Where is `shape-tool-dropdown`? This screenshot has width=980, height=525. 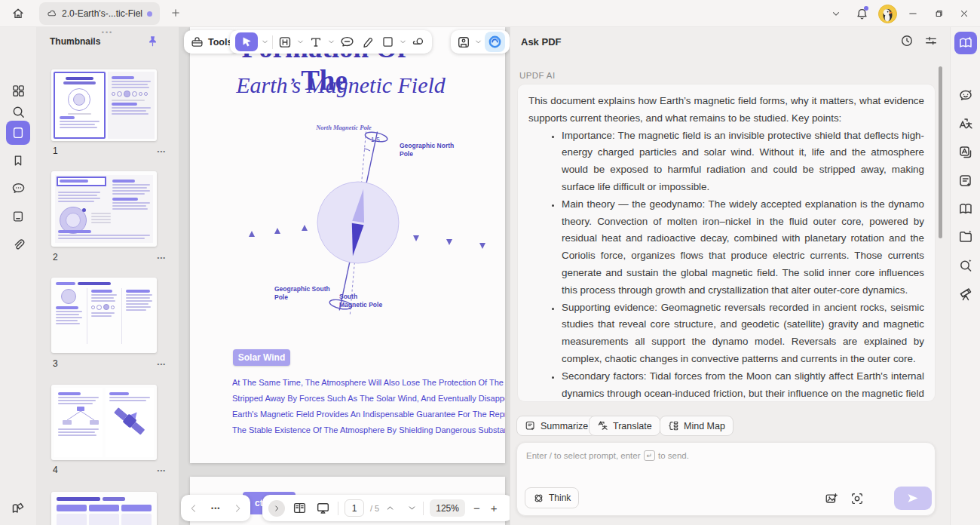
shape-tool-dropdown is located at coordinates (403, 42).